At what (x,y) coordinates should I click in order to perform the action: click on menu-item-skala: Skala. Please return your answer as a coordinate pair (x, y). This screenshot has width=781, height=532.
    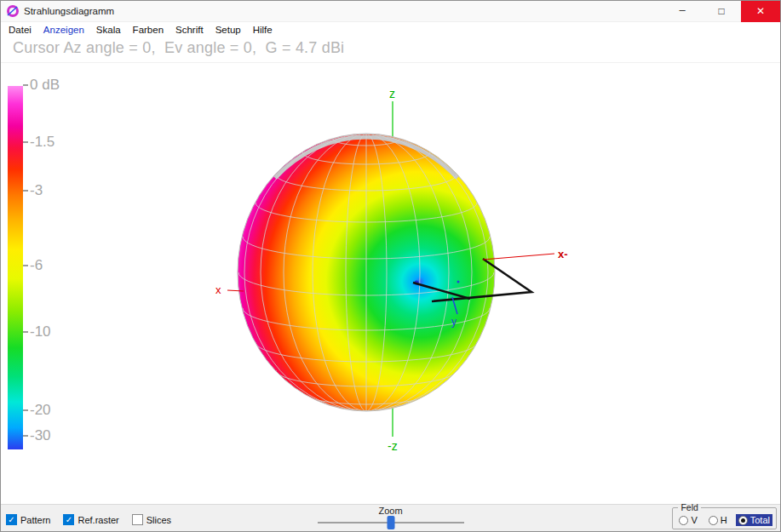
    Looking at the image, I should click on (109, 30).